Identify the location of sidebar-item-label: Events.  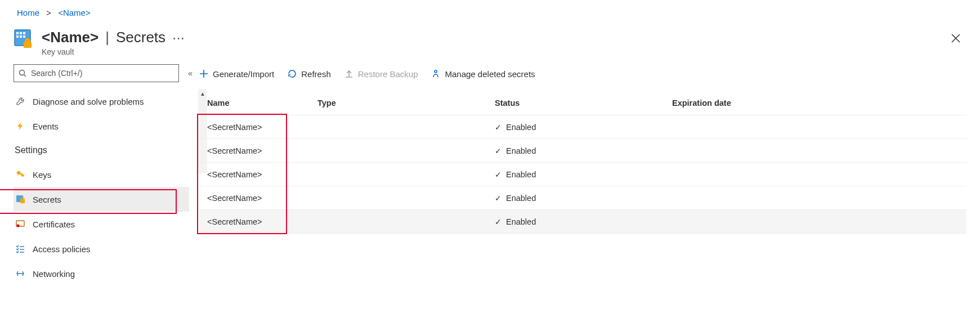
(46, 126).